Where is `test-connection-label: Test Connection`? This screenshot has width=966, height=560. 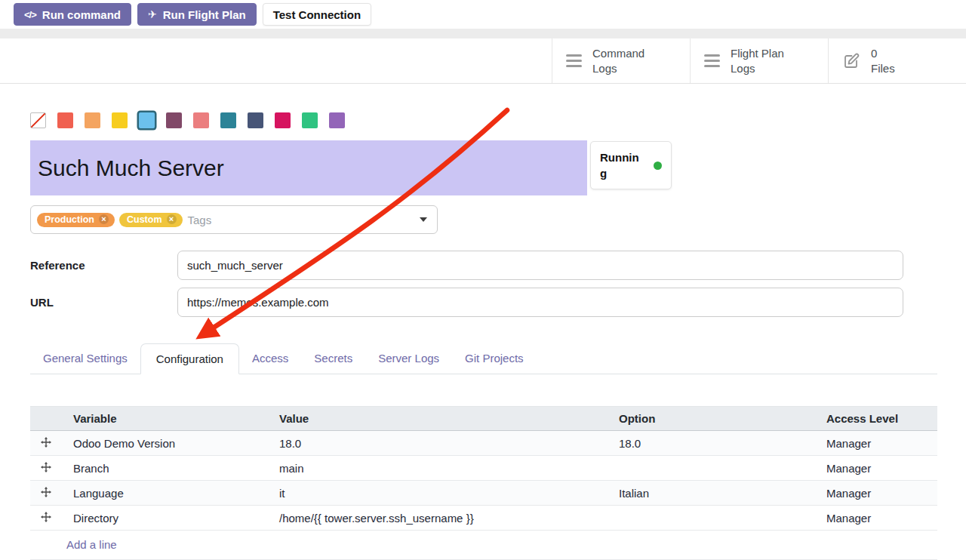 test-connection-label: Test Connection is located at coordinates (317, 15).